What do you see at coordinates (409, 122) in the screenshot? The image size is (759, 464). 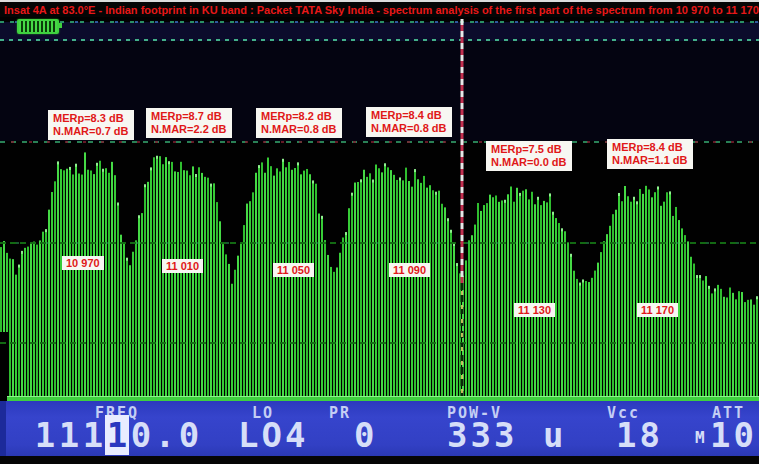 I see `transponder-annotation: MERp=8.4 dB N.MAR=0.8 dB` at bounding box center [409, 122].